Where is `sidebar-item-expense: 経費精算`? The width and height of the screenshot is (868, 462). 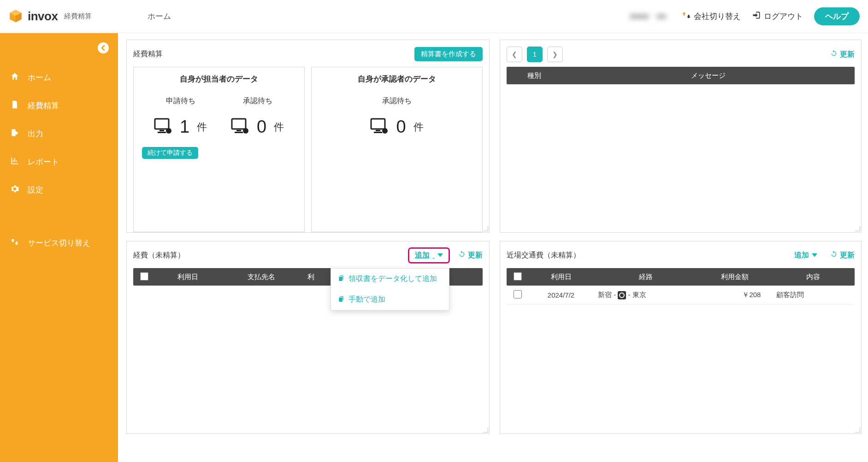
sidebar-item-expense: 経費精算 is located at coordinates (59, 106).